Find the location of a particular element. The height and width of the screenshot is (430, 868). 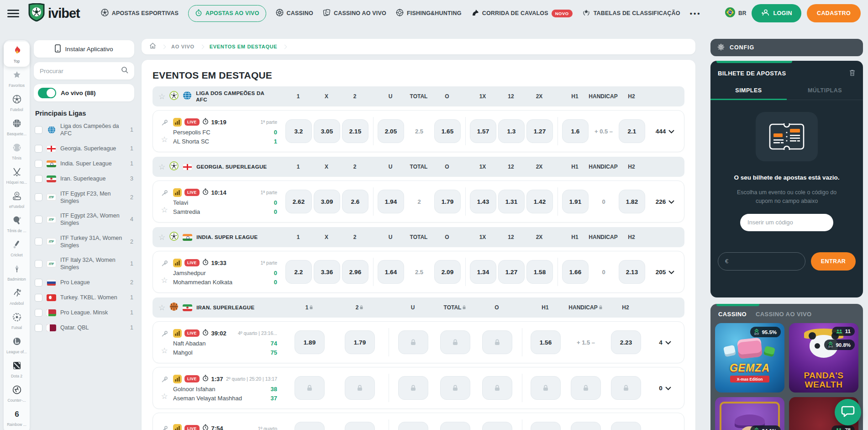

away-team: AL Shorta SC is located at coordinates (191, 142).